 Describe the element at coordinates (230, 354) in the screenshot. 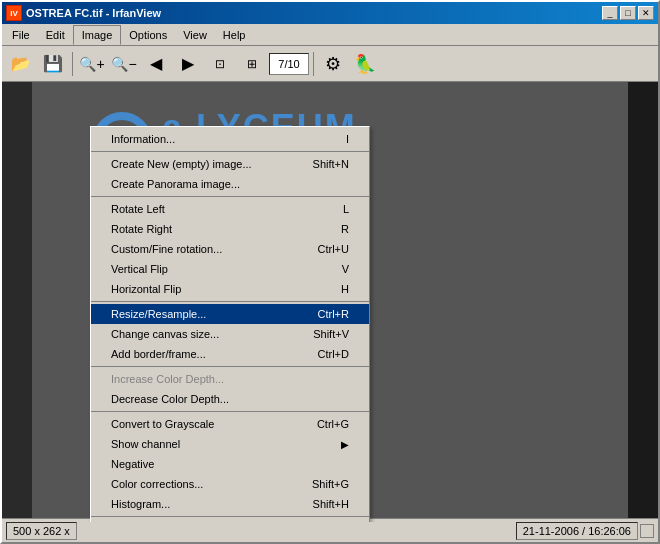

I see `menu-add-border: Add border/frame... Ctrl+D` at that location.